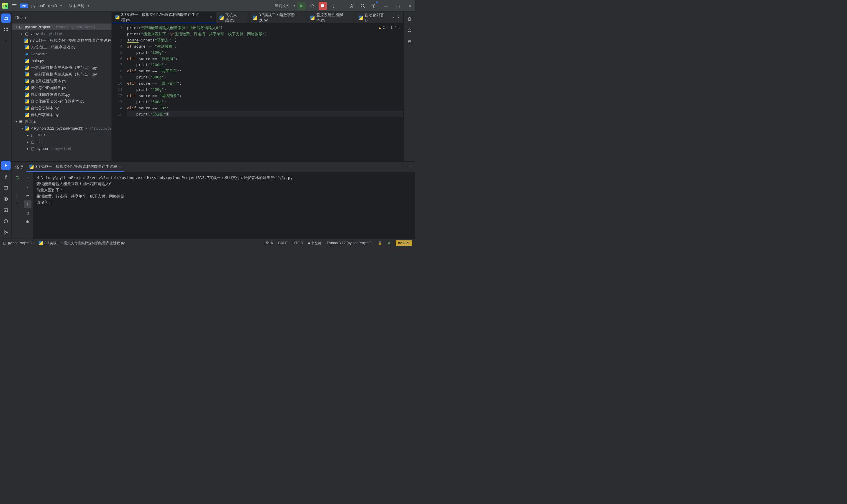 The image size is (847, 504). What do you see at coordinates (373, 6) in the screenshot?
I see `settings-button` at bounding box center [373, 6].